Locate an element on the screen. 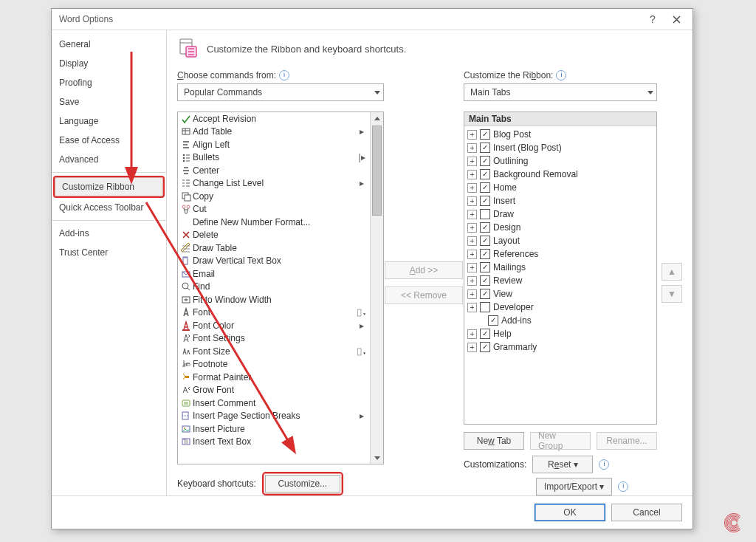 The height and width of the screenshot is (542, 756). command-item: Insert Text Box is located at coordinates (274, 442).